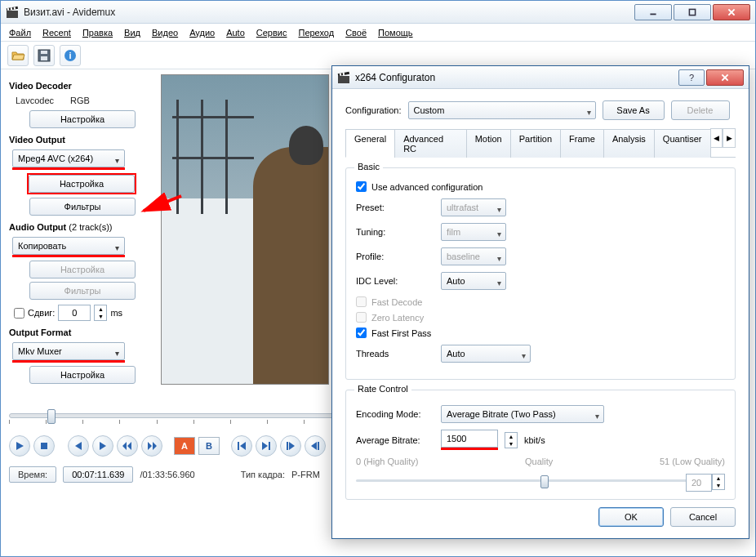 The image size is (756, 557). I want to click on shift-input: 0, so click(74, 313).